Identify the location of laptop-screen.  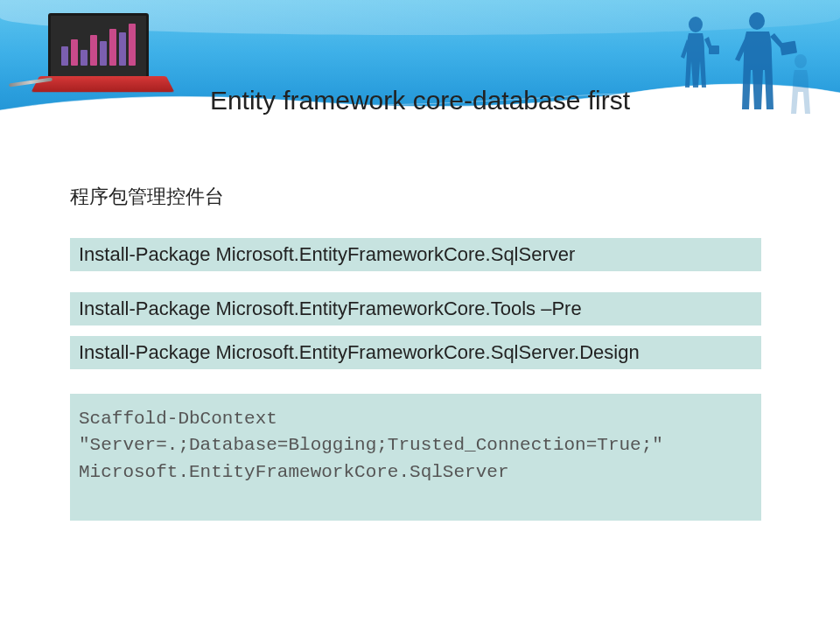
(98, 46).